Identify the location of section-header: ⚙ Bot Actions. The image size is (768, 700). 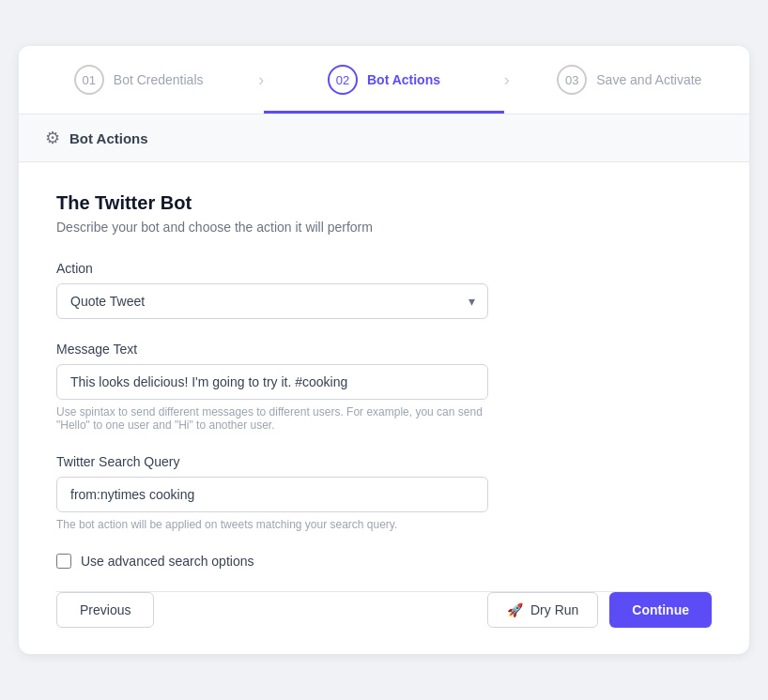
(384, 139).